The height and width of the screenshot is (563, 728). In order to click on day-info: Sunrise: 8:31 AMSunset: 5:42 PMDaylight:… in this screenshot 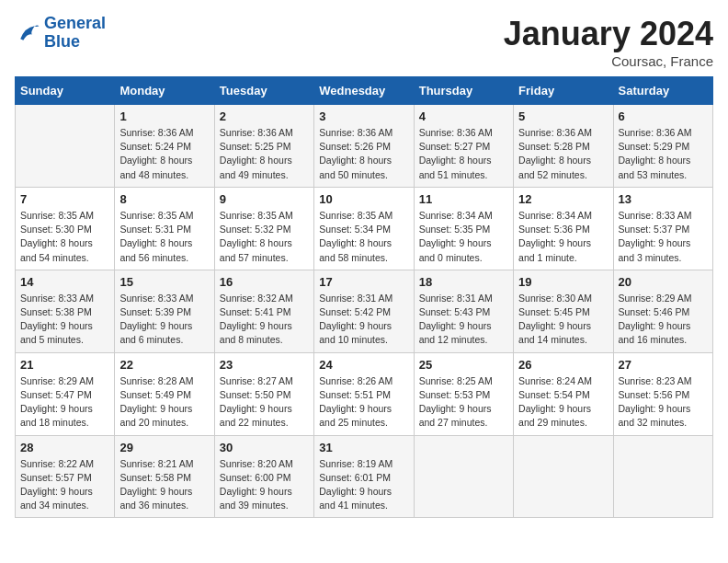, I will do `click(364, 320)`.